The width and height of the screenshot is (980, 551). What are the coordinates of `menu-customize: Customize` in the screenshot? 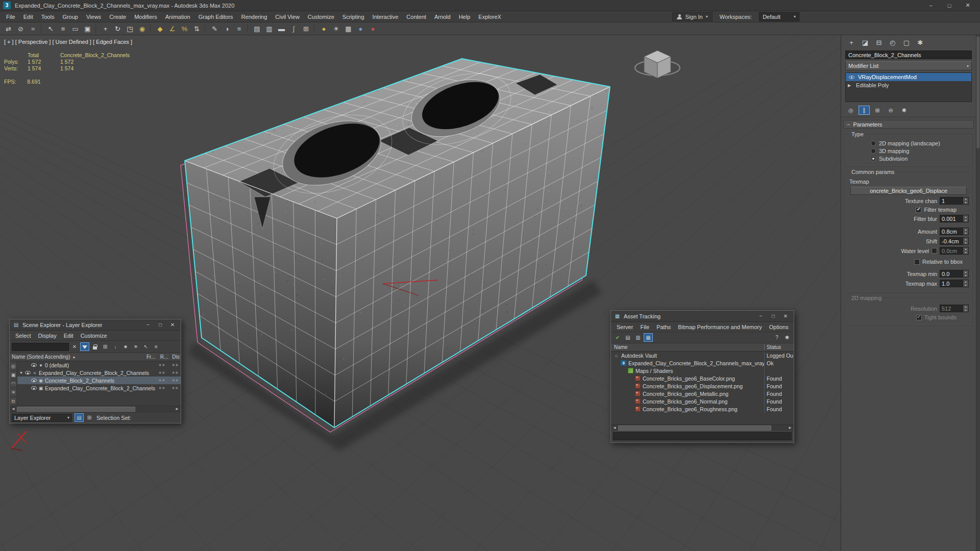 It's located at (321, 17).